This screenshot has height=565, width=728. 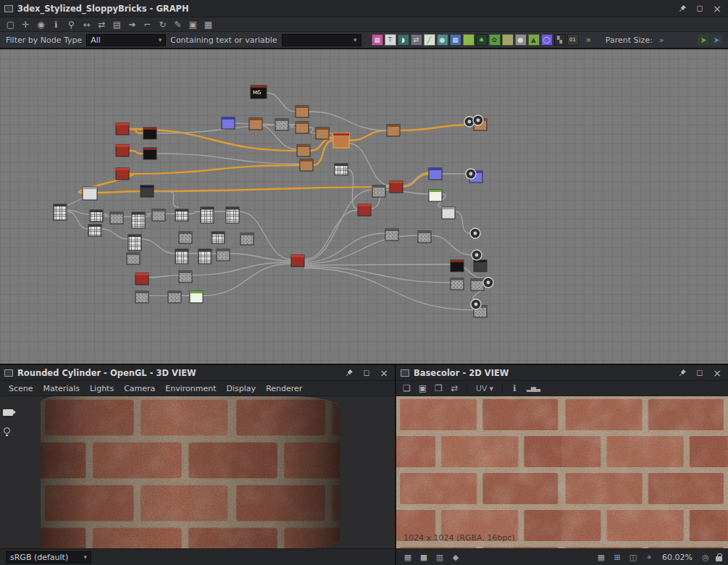 I want to click on split-view-icon: ◫, so click(x=633, y=557).